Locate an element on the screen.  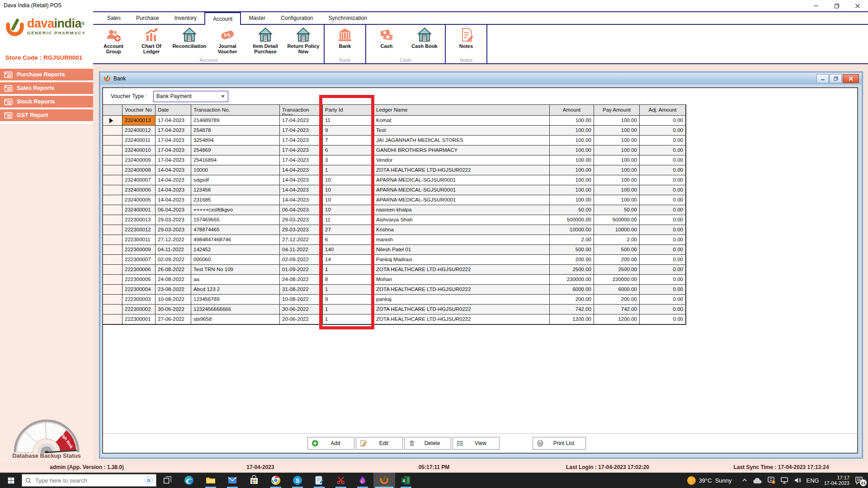
cell-transaction-no: sbi9658 is located at coordinates (236, 319).